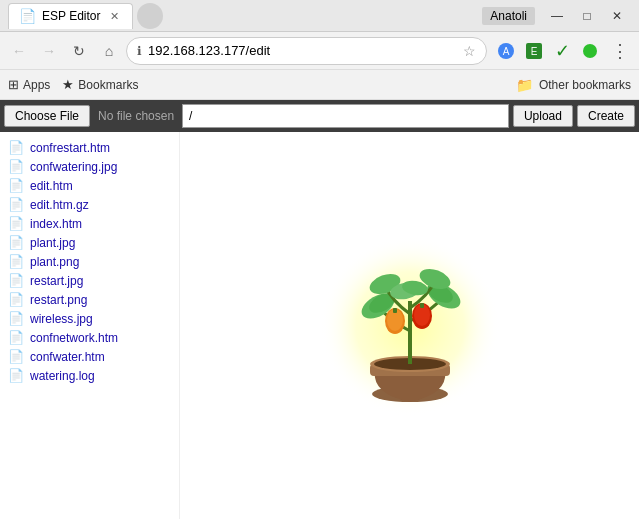 Image resolution: width=639 pixels, height=519 pixels. Describe the element at coordinates (90, 166) in the screenshot. I see `list-item: 📄confwatering.jpg` at that location.